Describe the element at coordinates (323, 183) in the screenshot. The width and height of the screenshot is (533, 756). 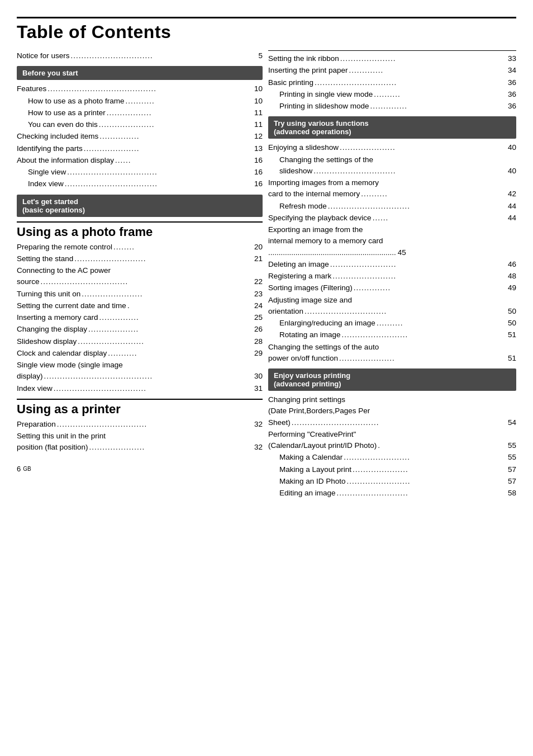
I see `toc-import-images-label1: Importing images from a memory` at that location.